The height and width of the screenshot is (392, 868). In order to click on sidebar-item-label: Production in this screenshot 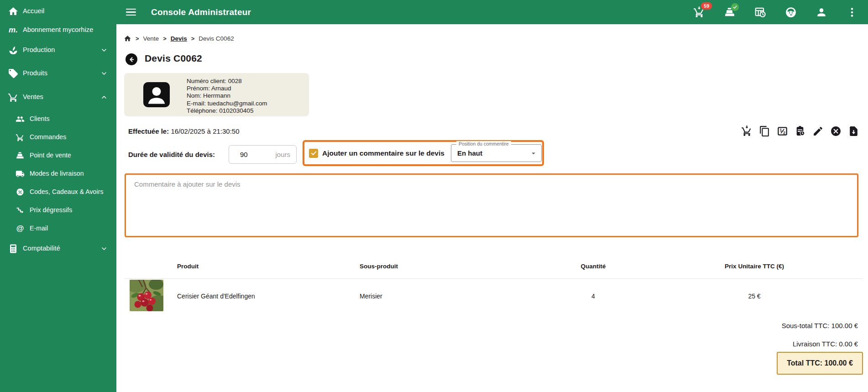, I will do `click(39, 50)`.